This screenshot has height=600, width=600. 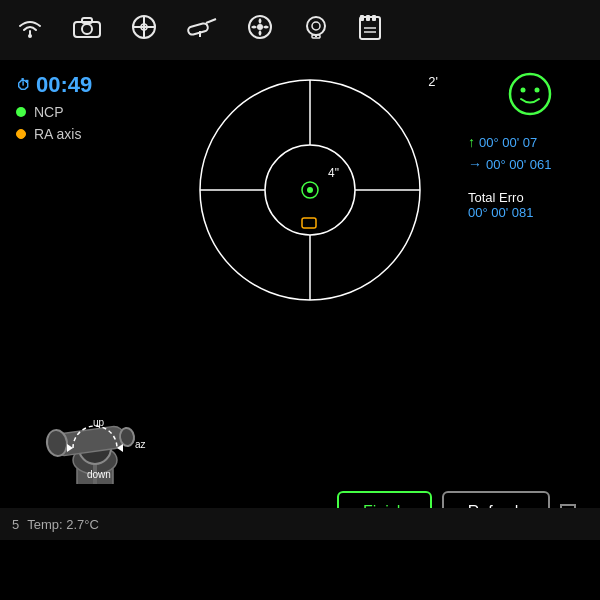 What do you see at coordinates (370, 30) in the screenshot?
I see `sdcard-icon` at bounding box center [370, 30].